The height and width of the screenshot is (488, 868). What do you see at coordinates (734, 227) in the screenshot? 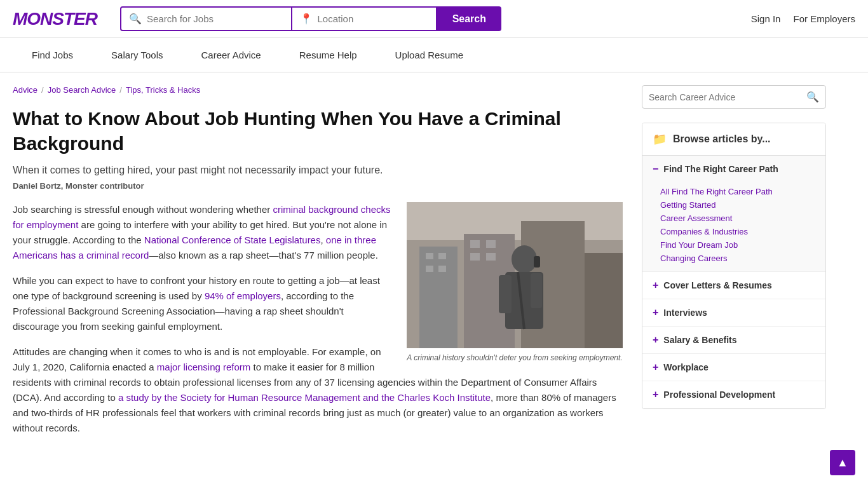
I see `browse-sub-items-career-path: All Find The Right Career Path Getting S…` at bounding box center [734, 227].